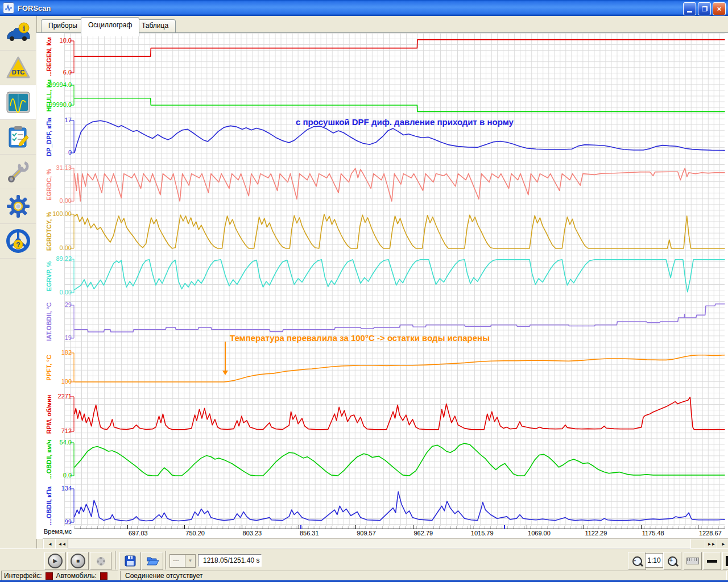  I want to click on tab-oscilloscope: Осциллограф, so click(110, 27).